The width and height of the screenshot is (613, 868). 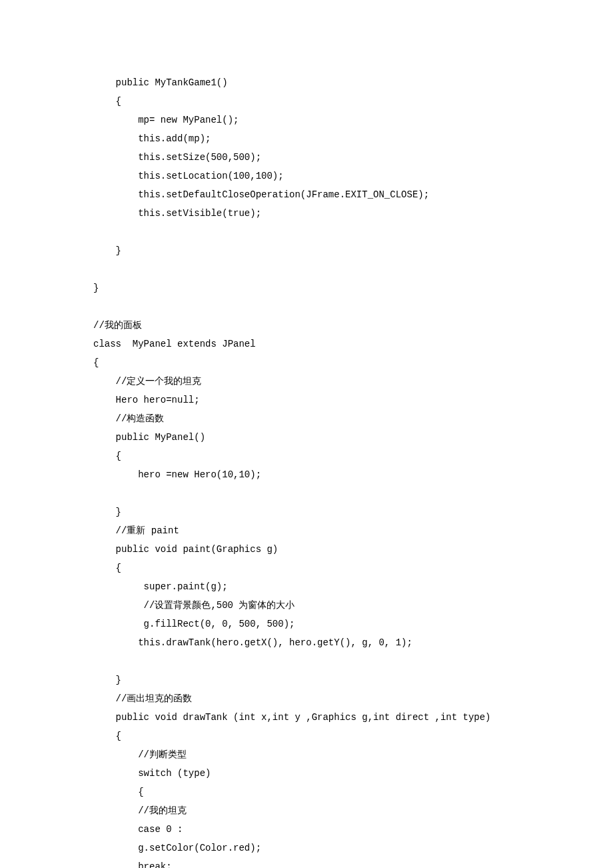 What do you see at coordinates (306, 624) in the screenshot?
I see `code-line: g.fillRect(0, 0, 500, 500);` at bounding box center [306, 624].